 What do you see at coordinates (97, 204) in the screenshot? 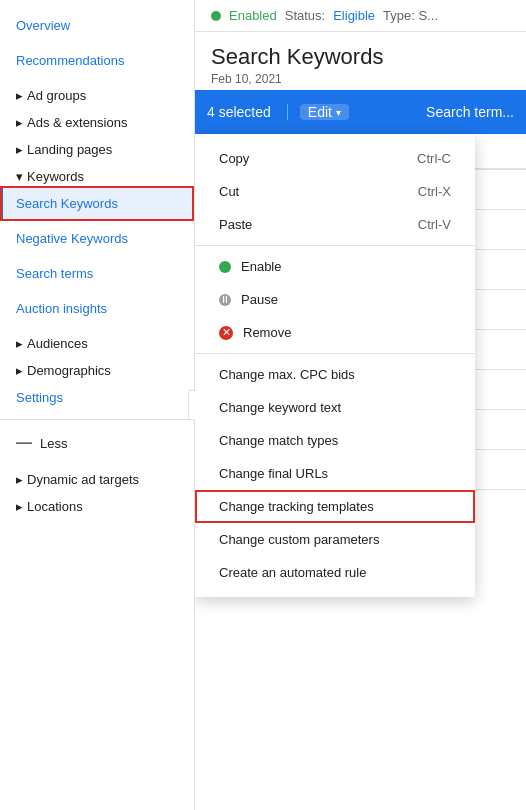
I see `sidebar-item-search-keywords: Search Keywords` at bounding box center [97, 204].